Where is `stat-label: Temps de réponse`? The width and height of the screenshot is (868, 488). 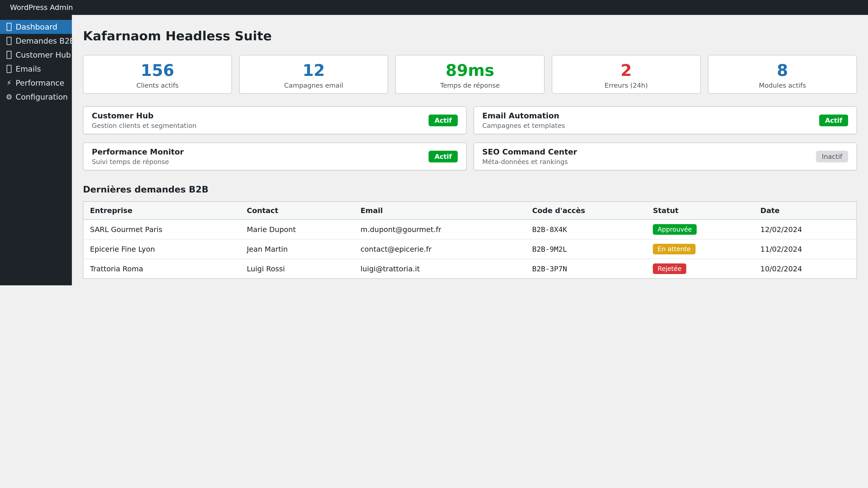 stat-label: Temps de réponse is located at coordinates (470, 86).